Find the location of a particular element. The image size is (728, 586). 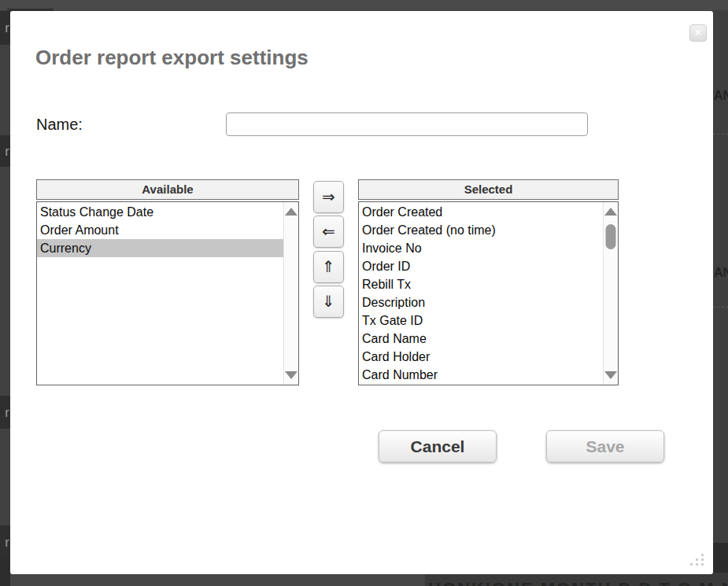

list-item: Order Amount is located at coordinates (161, 230).